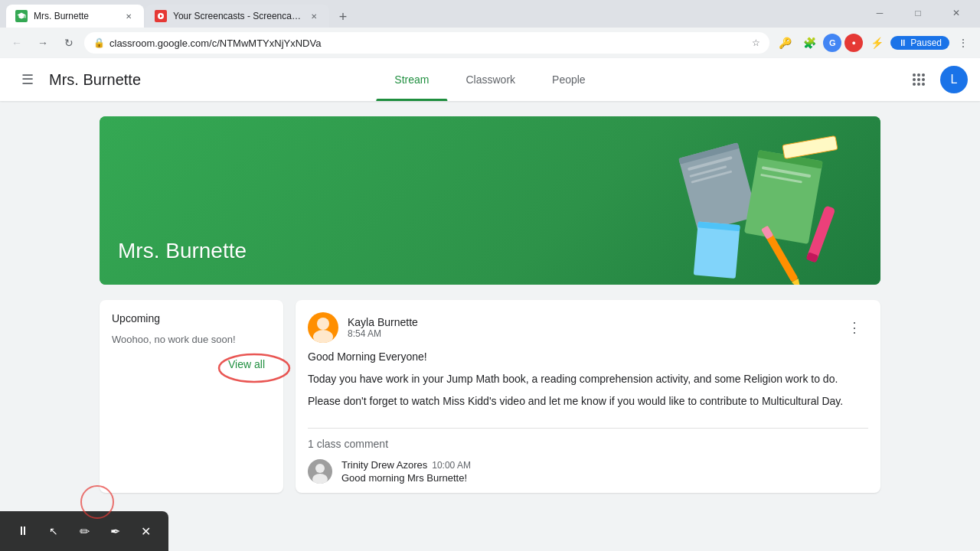 The image size is (980, 551). I want to click on tab-stream: Stream, so click(412, 80).